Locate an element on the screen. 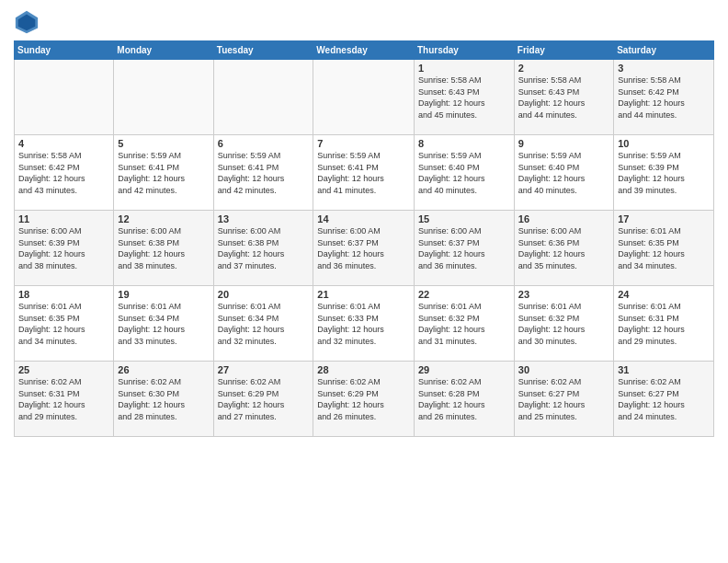  day-number: 21 is located at coordinates (364, 294).